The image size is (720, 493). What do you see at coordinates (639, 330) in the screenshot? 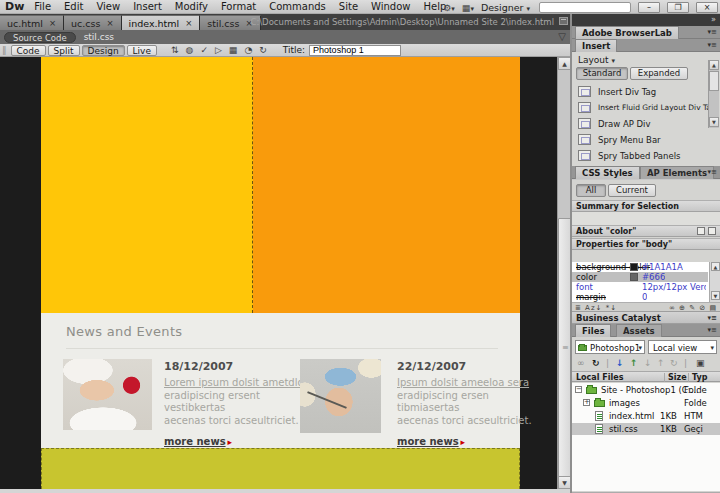
I see `assets-tab: Assets` at bounding box center [639, 330].